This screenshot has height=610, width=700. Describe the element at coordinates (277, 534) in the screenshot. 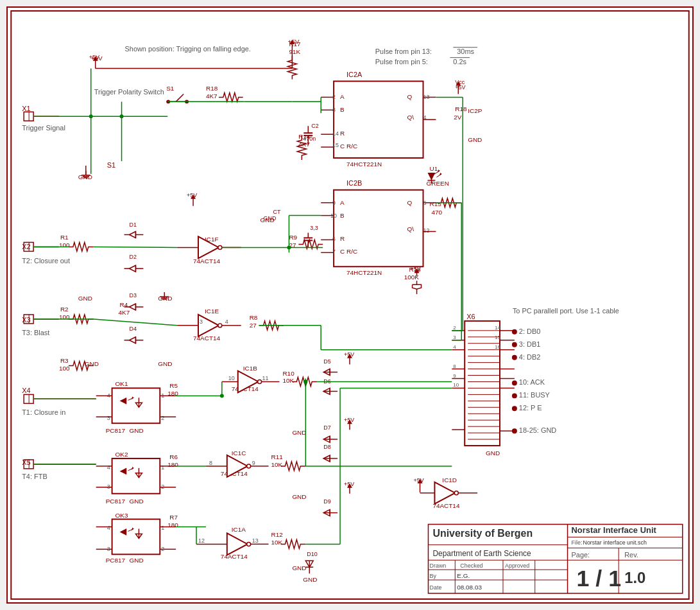

I see `svg-text: R12` at that location.